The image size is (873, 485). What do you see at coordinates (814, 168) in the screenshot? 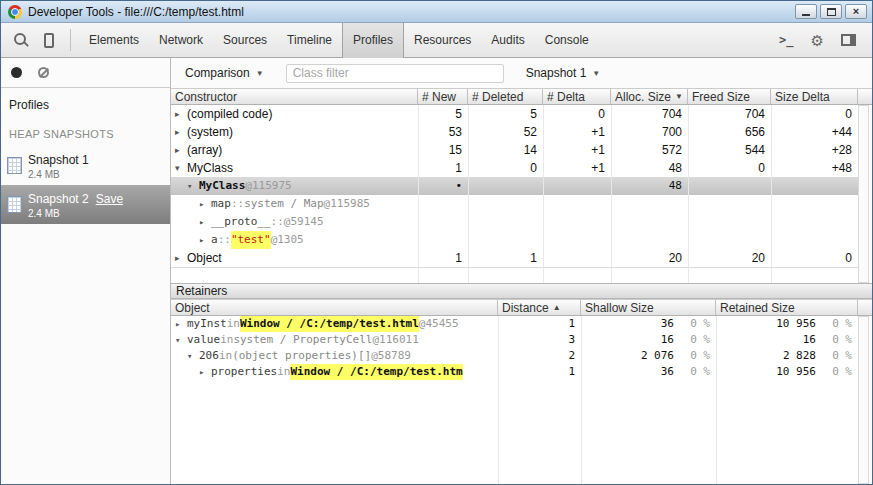
I see `value-cell: +48` at bounding box center [814, 168].